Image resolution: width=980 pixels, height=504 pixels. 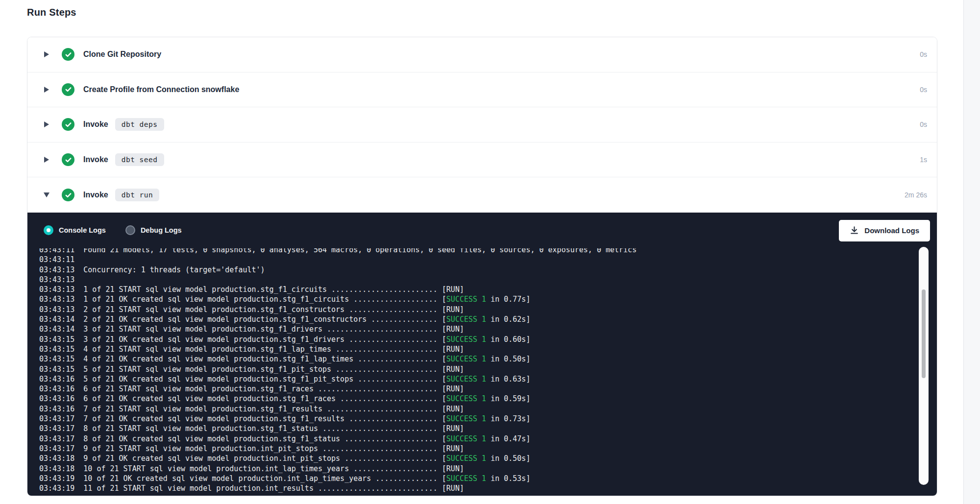 What do you see at coordinates (47, 195) in the screenshot?
I see `caret-down-icon` at bounding box center [47, 195].